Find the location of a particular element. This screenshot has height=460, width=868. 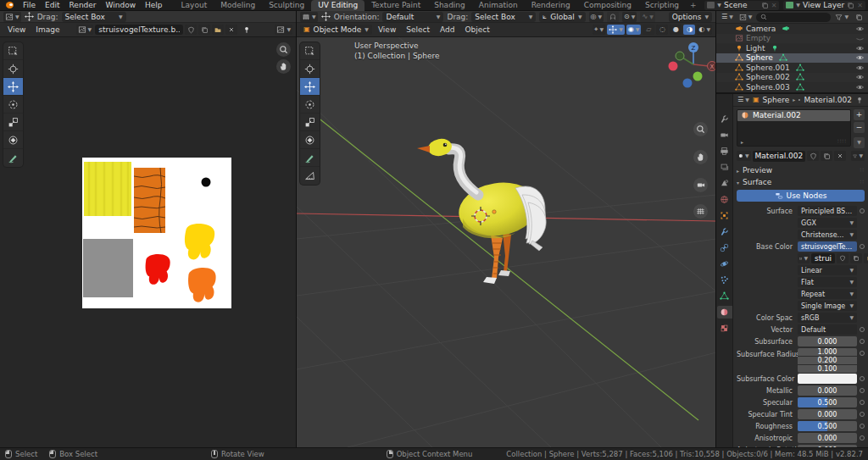

object-type-visibility-button: ⌖▼ is located at coordinates (598, 30).